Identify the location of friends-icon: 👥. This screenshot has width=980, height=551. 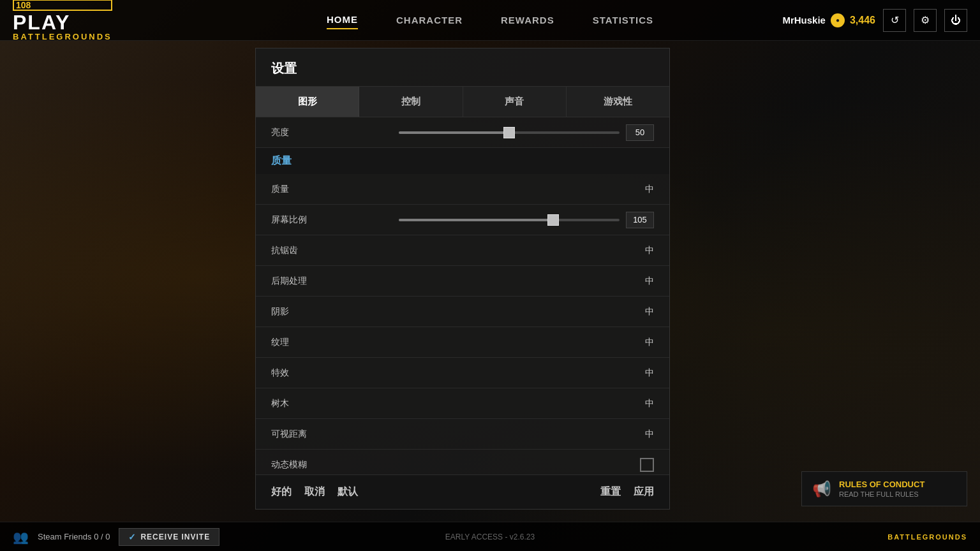
(20, 537).